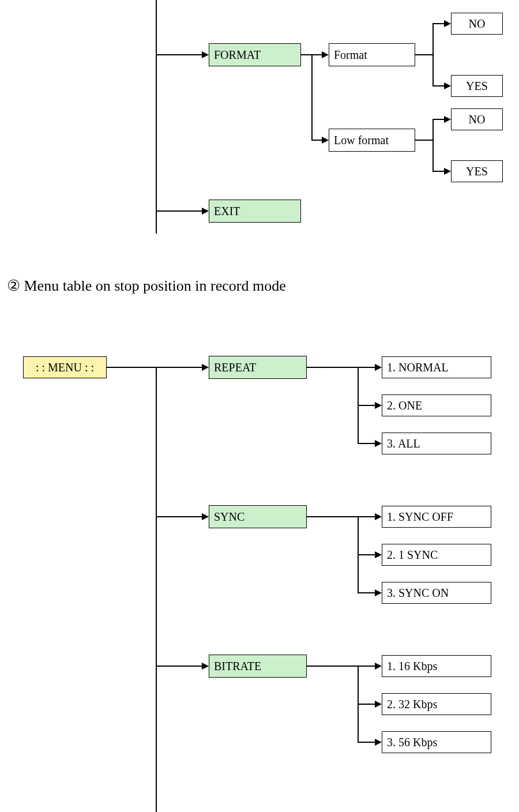  I want to click on repeat-node: REPEAT, so click(258, 367).